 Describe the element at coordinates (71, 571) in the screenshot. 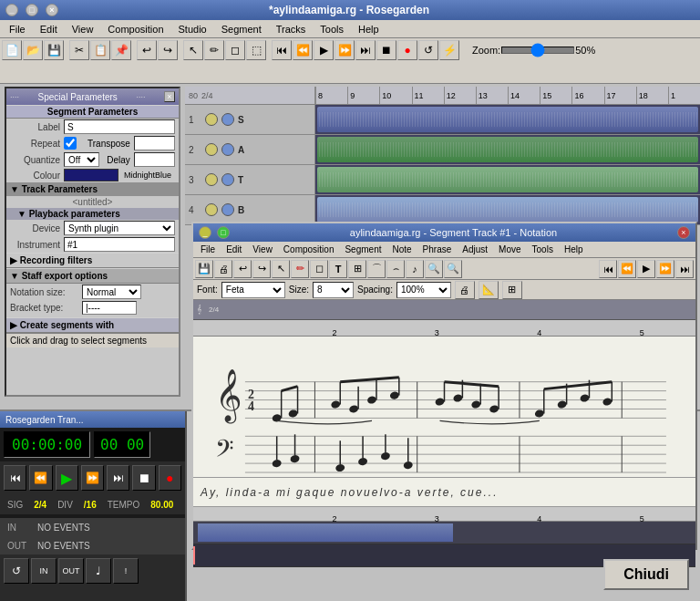

I see `transport-punch-out: OUT` at that location.